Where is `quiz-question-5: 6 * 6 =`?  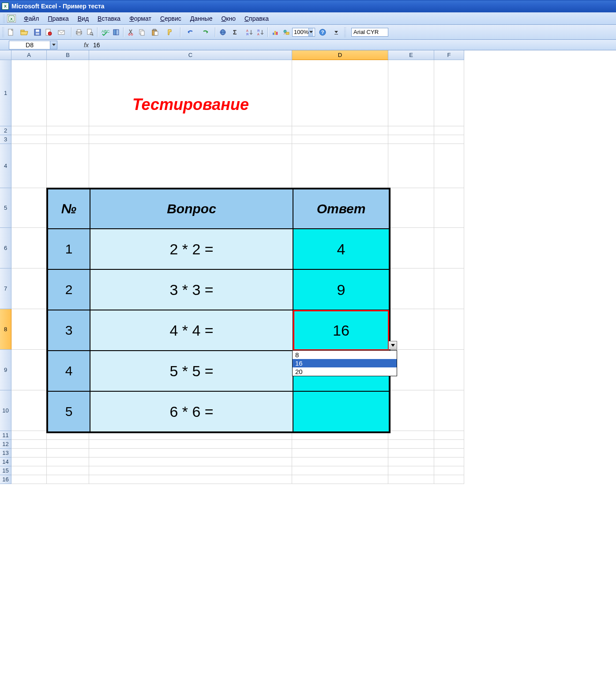
quiz-question-5: 6 * 6 = is located at coordinates (192, 412).